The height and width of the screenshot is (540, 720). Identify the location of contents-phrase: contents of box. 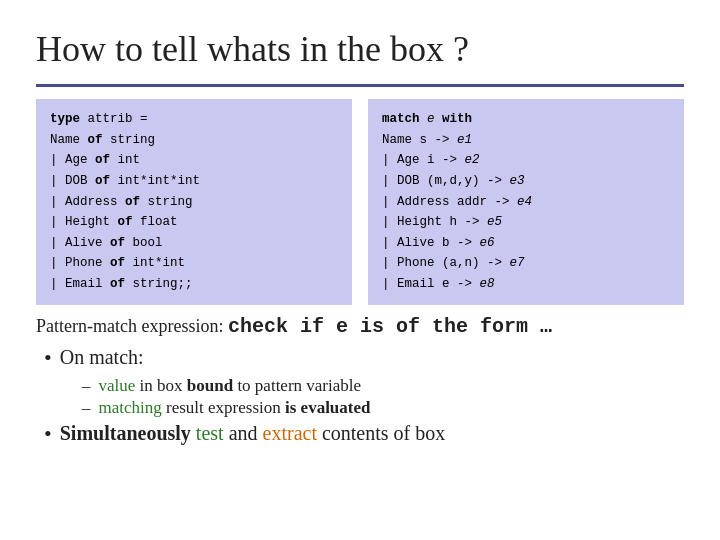
(384, 433).